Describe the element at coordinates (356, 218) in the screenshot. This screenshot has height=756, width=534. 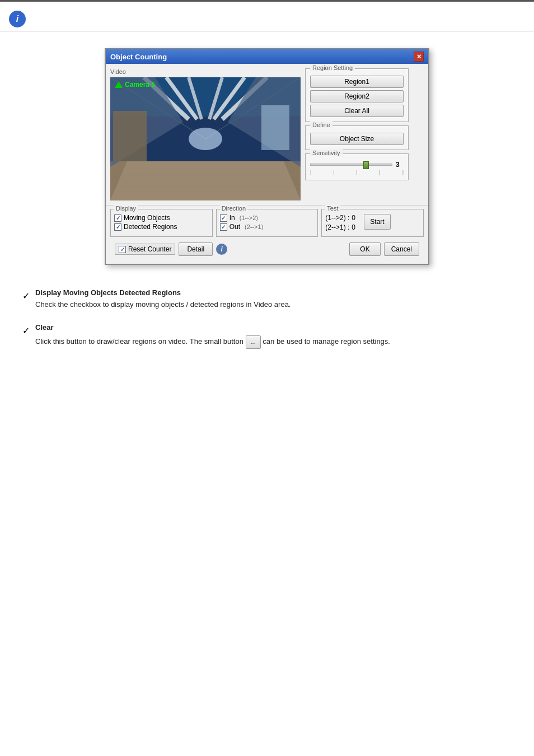
I see `test-row1-value: 0` at that location.